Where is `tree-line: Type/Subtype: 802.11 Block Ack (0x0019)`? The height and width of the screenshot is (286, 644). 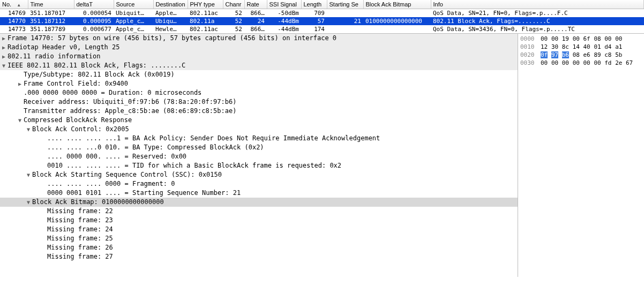
tree-line: Type/Subtype: 802.11 Block Ack (0x0019) is located at coordinates (259, 75).